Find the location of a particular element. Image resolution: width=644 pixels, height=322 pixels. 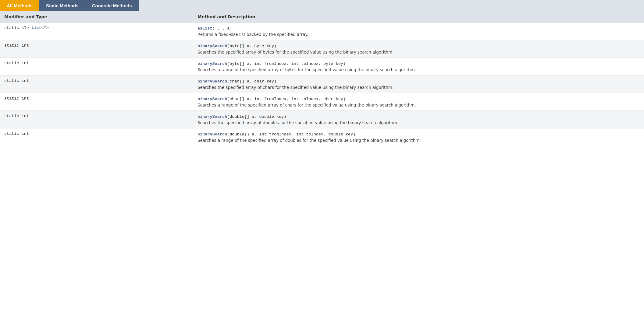

method-signature-line: asList(T... a) is located at coordinates (419, 28).